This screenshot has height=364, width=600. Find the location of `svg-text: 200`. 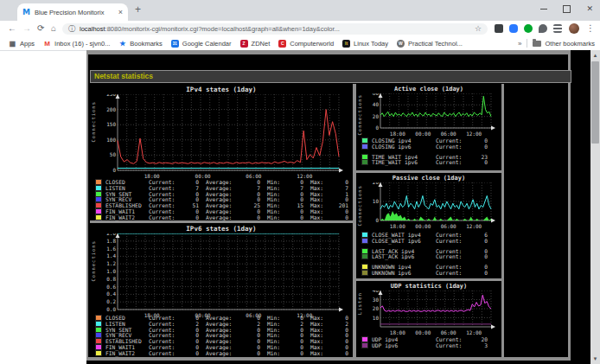

svg-text: 200 is located at coordinates (111, 109).